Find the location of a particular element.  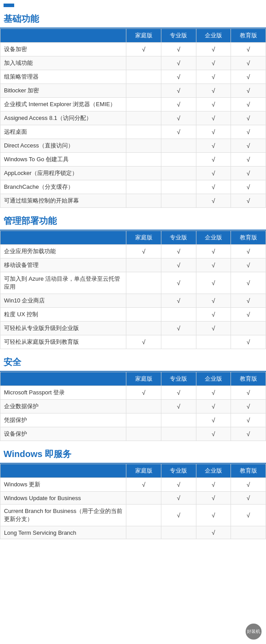

check-cell-edu is located at coordinates (248, 329).